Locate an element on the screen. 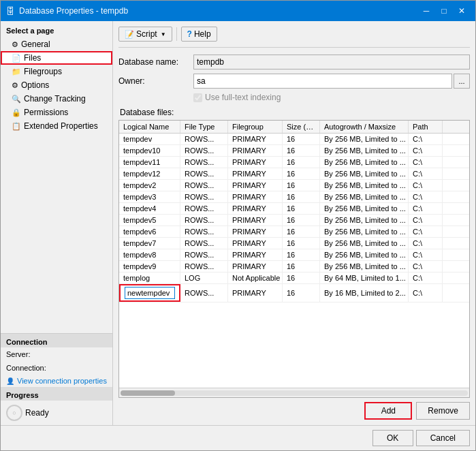 This screenshot has height=451, width=476. cell-autogrowth: By 16 MB, Limited to 2... is located at coordinates (364, 293).